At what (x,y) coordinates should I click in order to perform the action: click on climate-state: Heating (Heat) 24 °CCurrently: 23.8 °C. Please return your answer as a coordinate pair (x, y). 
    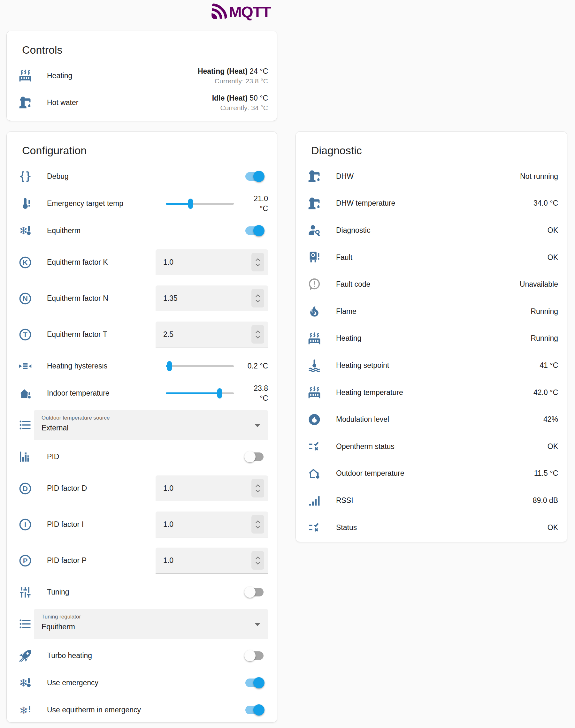
    Looking at the image, I should click on (233, 76).